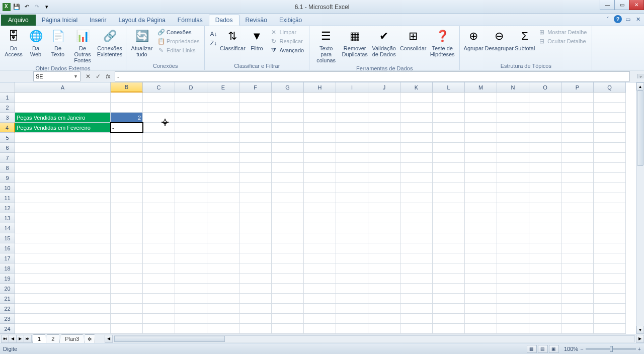  What do you see at coordinates (8, 228) in the screenshot?
I see `row-header-14: 14` at bounding box center [8, 228].